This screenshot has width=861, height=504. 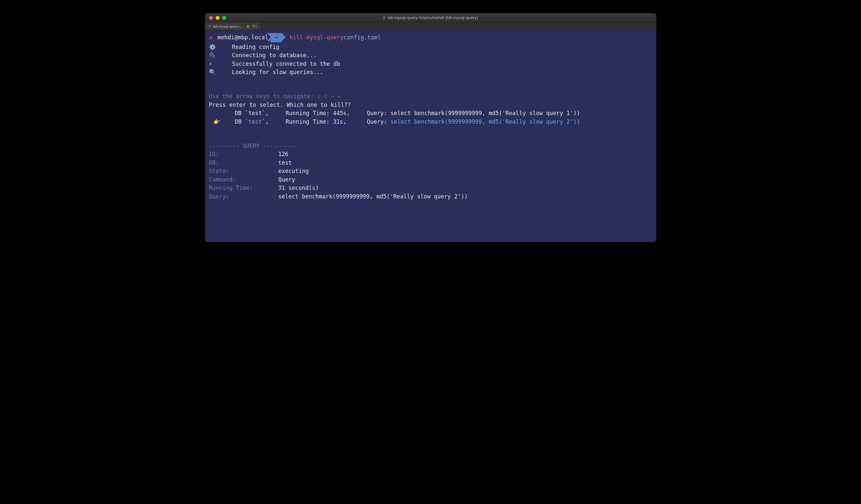 What do you see at coordinates (430, 163) in the screenshot?
I see `detail-row-db: DB:test` at bounding box center [430, 163].